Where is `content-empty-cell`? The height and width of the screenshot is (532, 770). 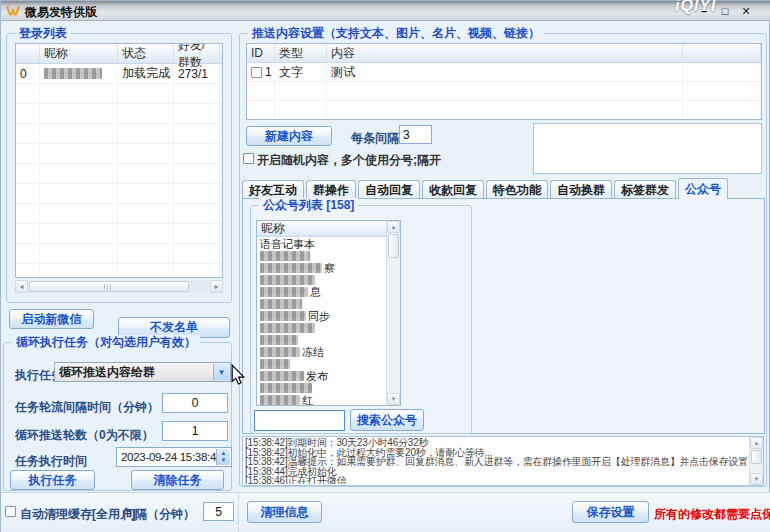
content-empty-cell is located at coordinates (261, 110).